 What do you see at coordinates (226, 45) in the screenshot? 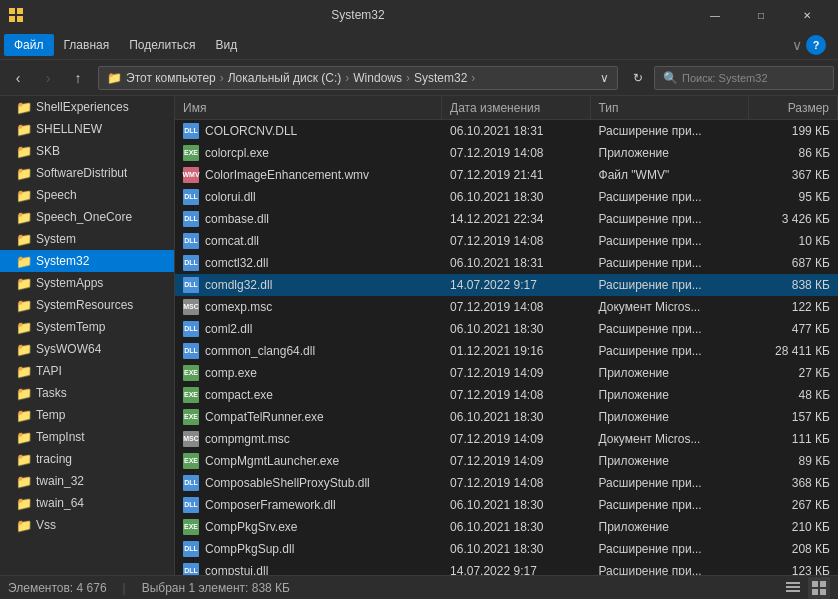
I see `menu-item-view: Вид` at bounding box center [226, 45].